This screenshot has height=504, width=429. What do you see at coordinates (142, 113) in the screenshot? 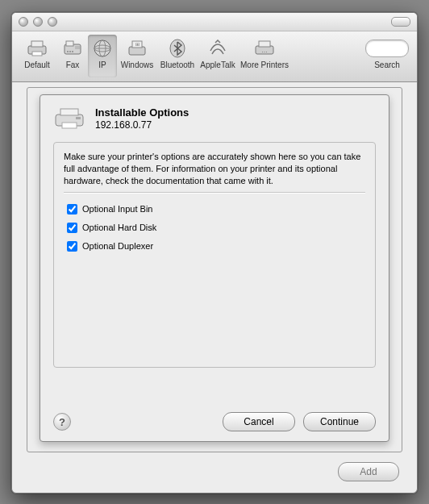
I see `sheet-title: Installable Options` at bounding box center [142, 113].